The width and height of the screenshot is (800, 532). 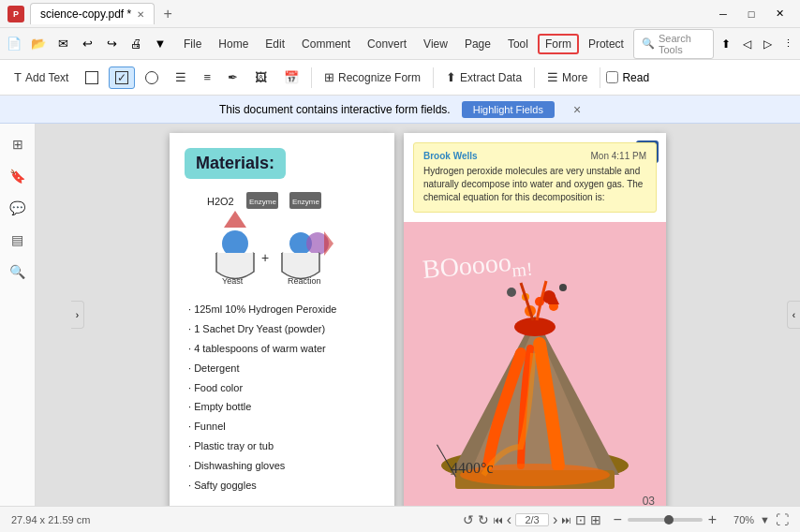 What do you see at coordinates (535, 178) in the screenshot?
I see `comment-bubble: Brook Wells Mon 4:11 PM Hydrogen peroxid…` at bounding box center [535, 178].